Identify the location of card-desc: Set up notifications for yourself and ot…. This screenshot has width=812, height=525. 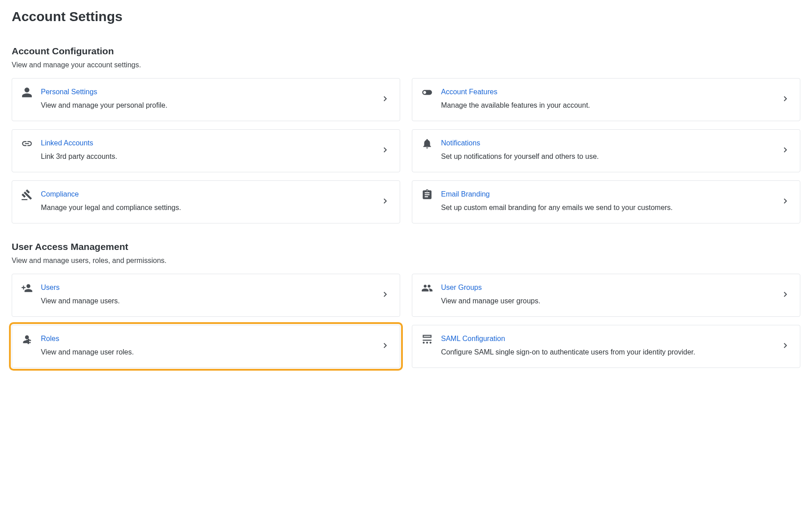
(609, 157).